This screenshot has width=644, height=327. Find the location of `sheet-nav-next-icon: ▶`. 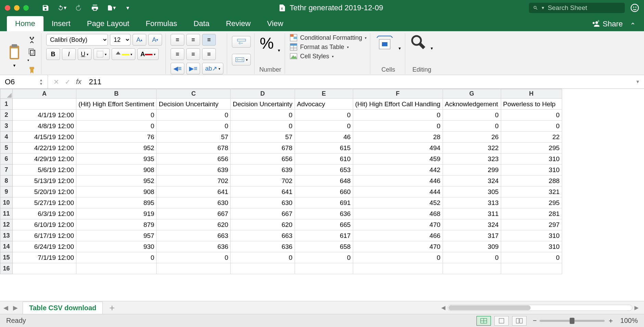

sheet-nav-next-icon: ▶ is located at coordinates (15, 308).